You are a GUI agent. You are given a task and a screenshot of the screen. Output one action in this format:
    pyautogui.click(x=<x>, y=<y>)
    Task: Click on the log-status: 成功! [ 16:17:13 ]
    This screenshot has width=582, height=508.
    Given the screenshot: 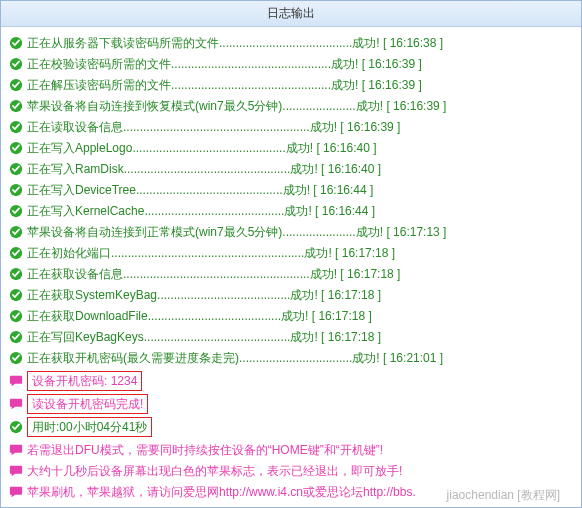 What is the action you would take?
    pyautogui.click(x=402, y=232)
    